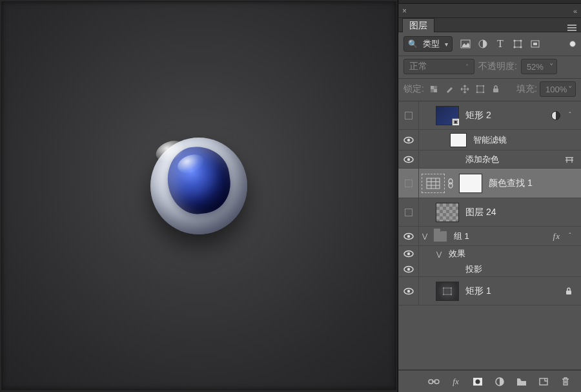 The width and height of the screenshot is (581, 392). What do you see at coordinates (489, 212) in the screenshot?
I see `layer-row-layer24: 图层 24` at bounding box center [489, 212].